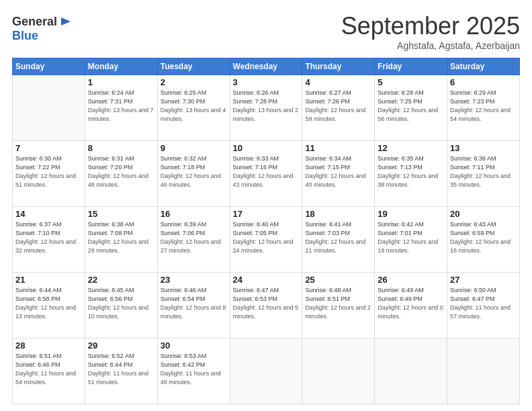  What do you see at coordinates (48, 279) in the screenshot?
I see `day-number: 21` at bounding box center [48, 279].